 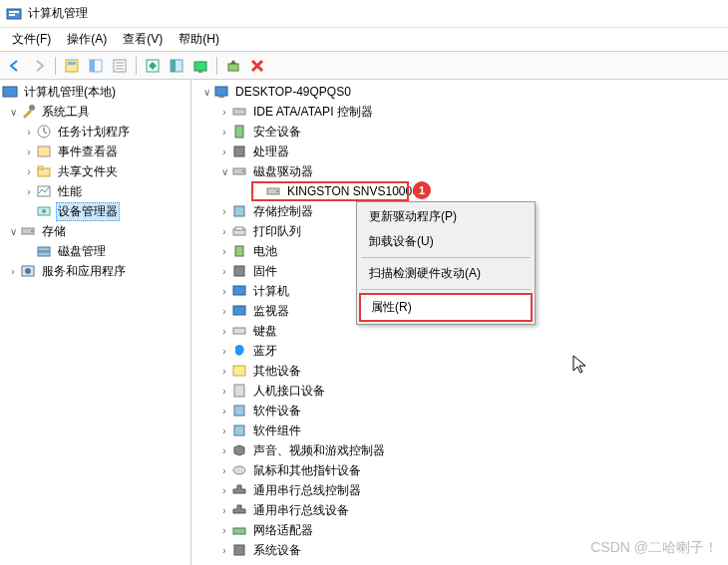 What do you see at coordinates (96, 271) in the screenshot?
I see `tree-services-apps: › 服务和应用程序` at bounding box center [96, 271].